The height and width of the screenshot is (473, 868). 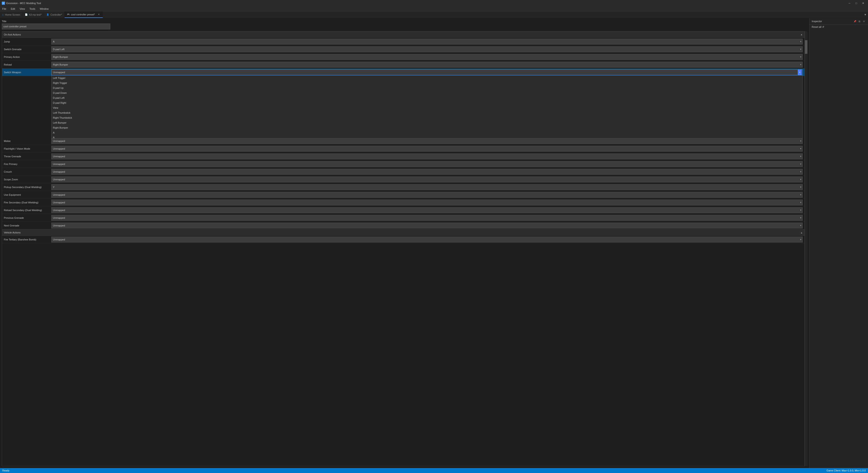 What do you see at coordinates (427, 156) in the screenshot?
I see `select-throw-grenade: Unmapped` at bounding box center [427, 156].